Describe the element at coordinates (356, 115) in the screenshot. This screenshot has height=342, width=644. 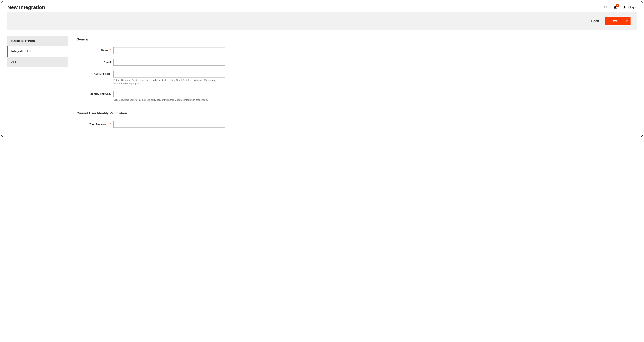
I see `section-title-verification: Current User Identity Verification` at that location.